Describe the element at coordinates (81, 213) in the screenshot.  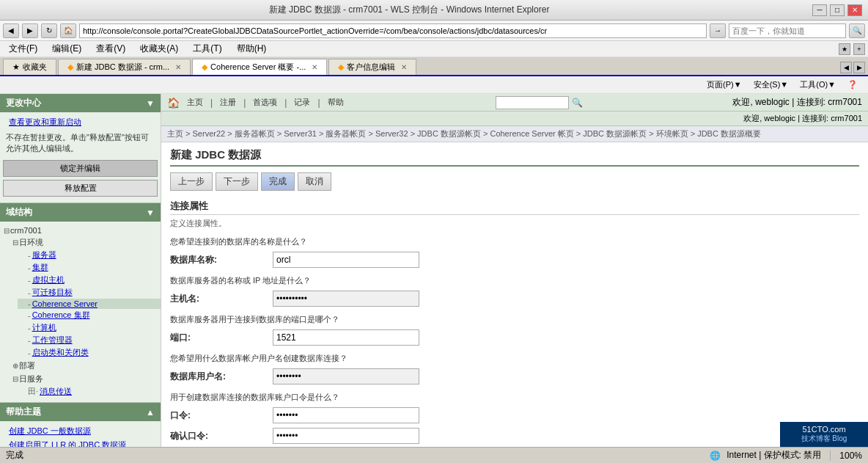
I see `domain-header: 域结构 ▼` at that location.